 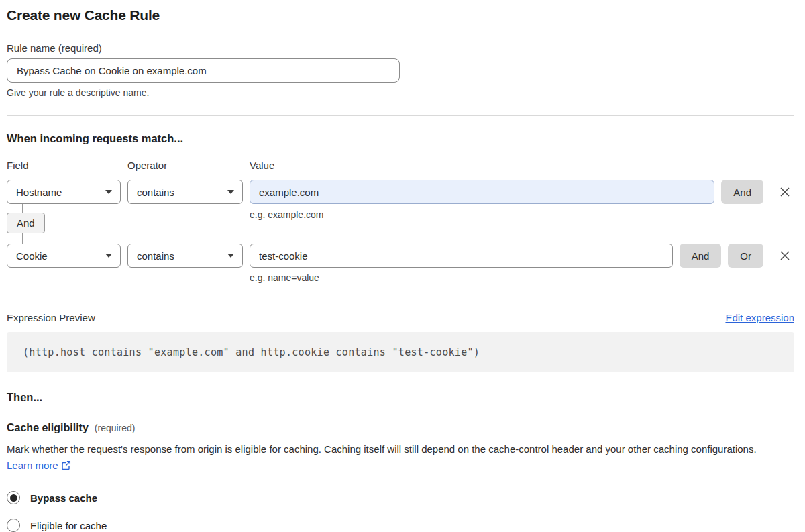 What do you see at coordinates (32, 256) in the screenshot?
I see `field-select-value: Cookie` at bounding box center [32, 256].